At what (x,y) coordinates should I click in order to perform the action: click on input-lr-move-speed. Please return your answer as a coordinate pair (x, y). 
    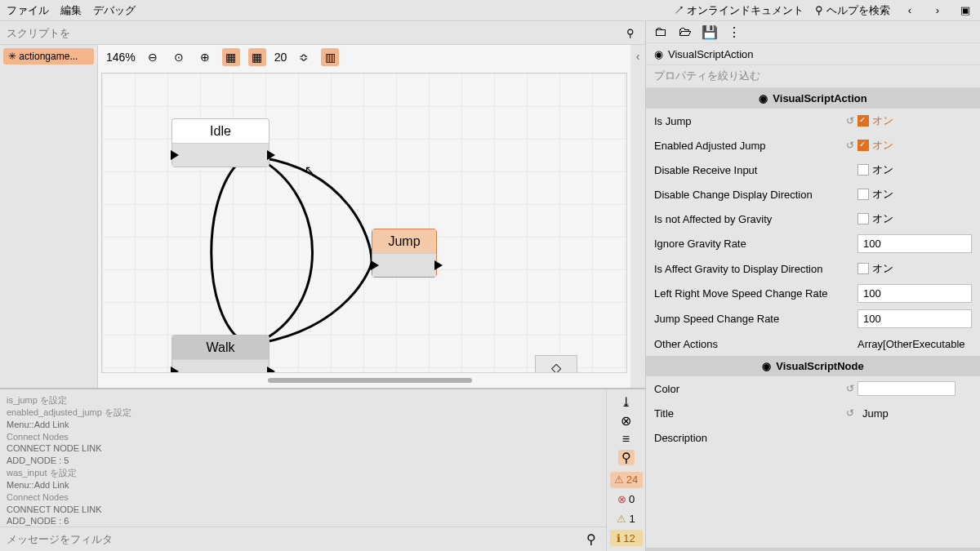
    Looking at the image, I should click on (915, 294).